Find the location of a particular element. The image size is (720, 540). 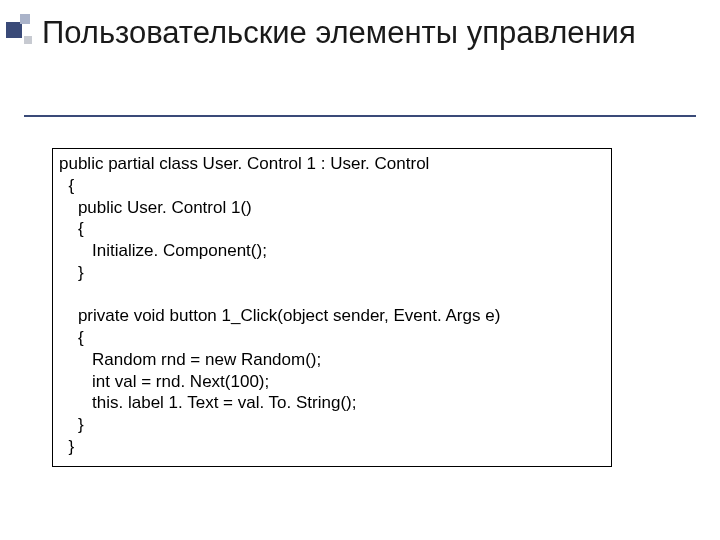

deco-square-small is located at coordinates (28, 40).